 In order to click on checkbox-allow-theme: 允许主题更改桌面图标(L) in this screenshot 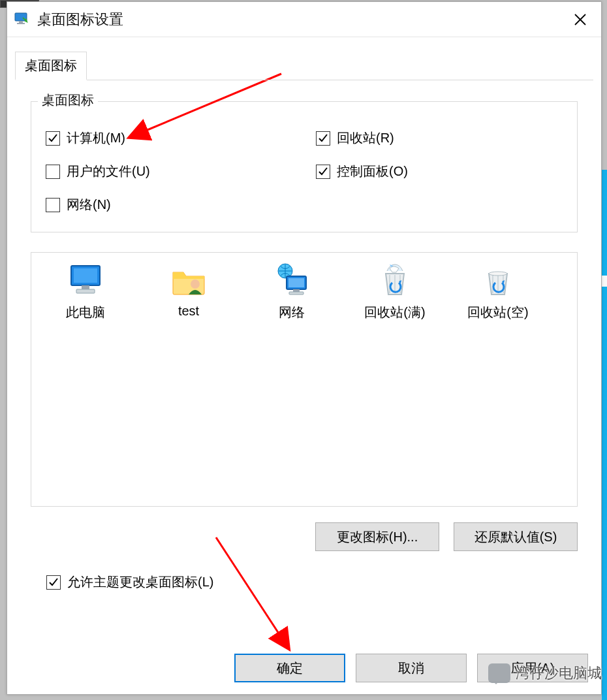, I will do `click(312, 582)`.